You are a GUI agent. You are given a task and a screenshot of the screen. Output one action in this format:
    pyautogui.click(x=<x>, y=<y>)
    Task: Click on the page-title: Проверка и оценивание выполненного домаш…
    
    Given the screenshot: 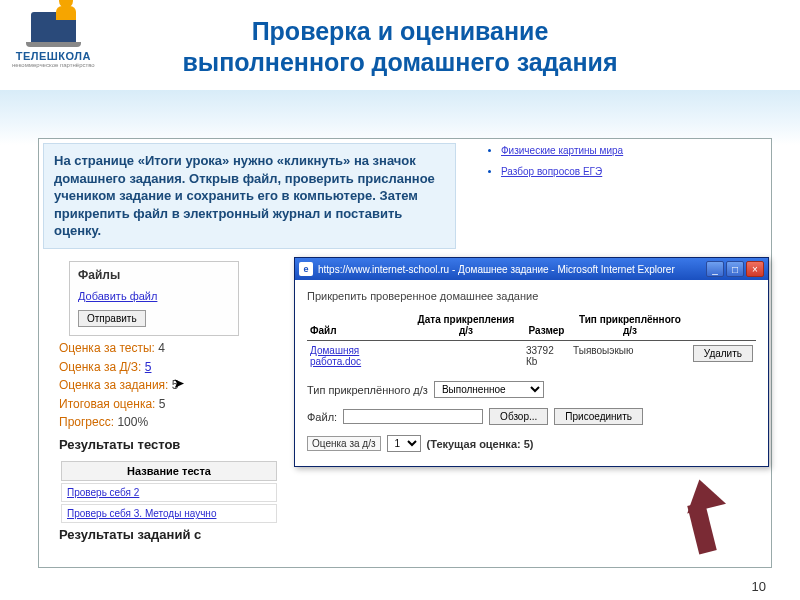 What is the action you would take?
    pyautogui.click(x=400, y=48)
    